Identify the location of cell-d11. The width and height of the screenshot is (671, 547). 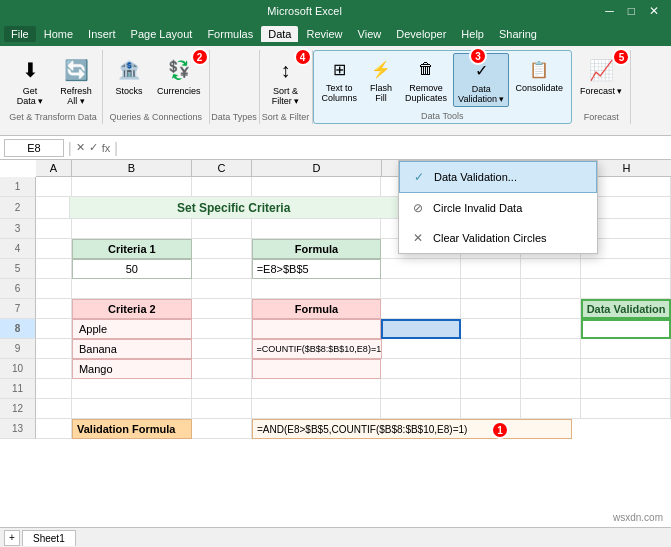
(317, 389).